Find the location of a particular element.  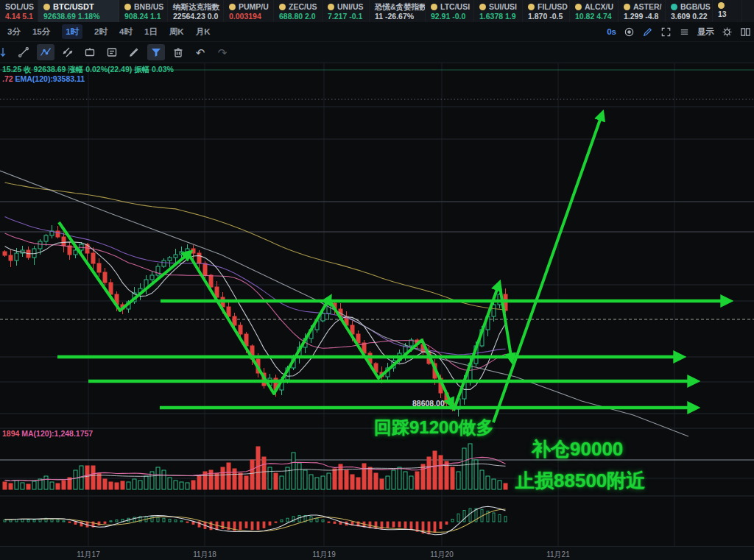

ticker-symbol: ALCX/U is located at coordinates (595, 7).